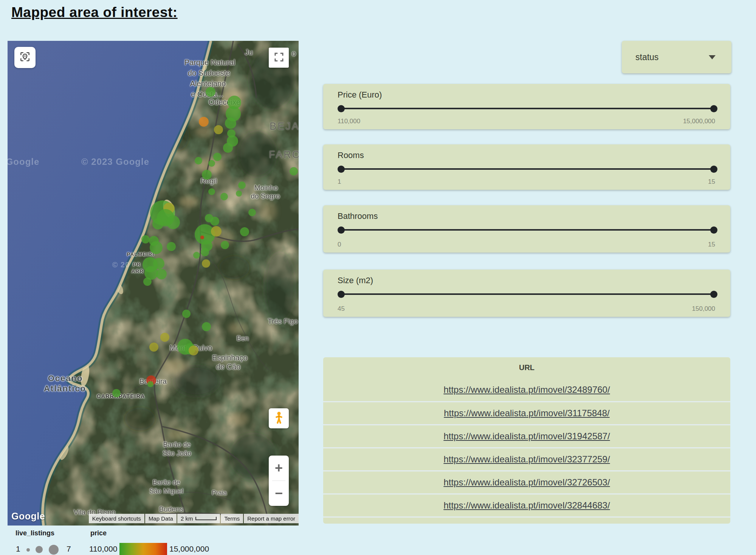 The width and height of the screenshot is (756, 555). What do you see at coordinates (527, 436) in the screenshot?
I see `listing-url-link: https://www.idealista.pt/imovel/31942587…` at bounding box center [527, 436].